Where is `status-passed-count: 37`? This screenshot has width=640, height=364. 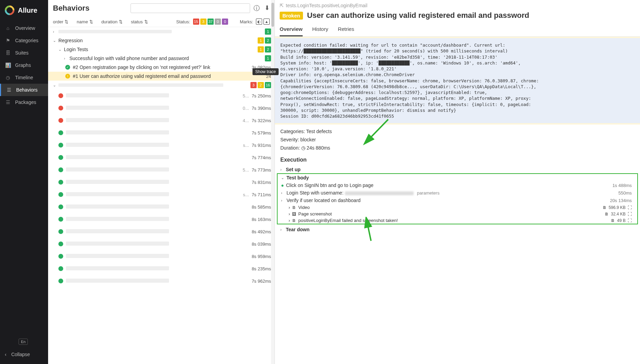 status-passed-count: 37 is located at coordinates (211, 22).